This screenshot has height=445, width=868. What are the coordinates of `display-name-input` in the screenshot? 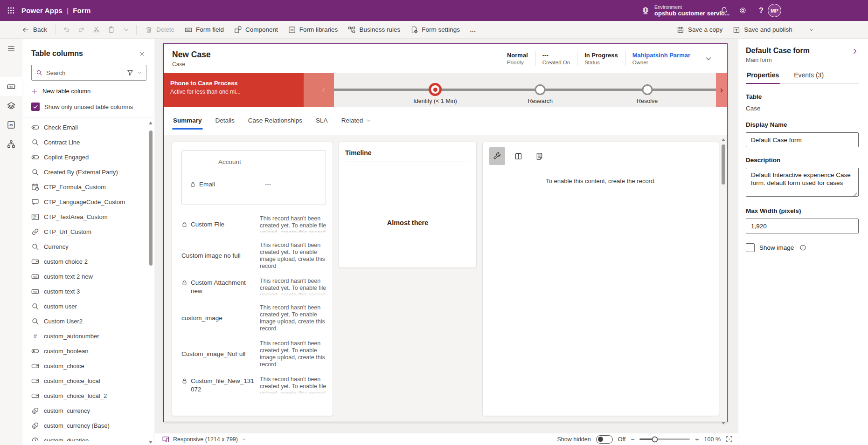 It's located at (802, 140).